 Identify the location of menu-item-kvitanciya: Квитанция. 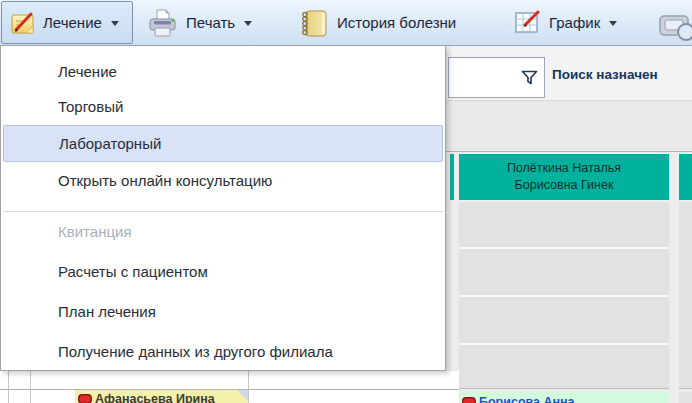
(223, 232).